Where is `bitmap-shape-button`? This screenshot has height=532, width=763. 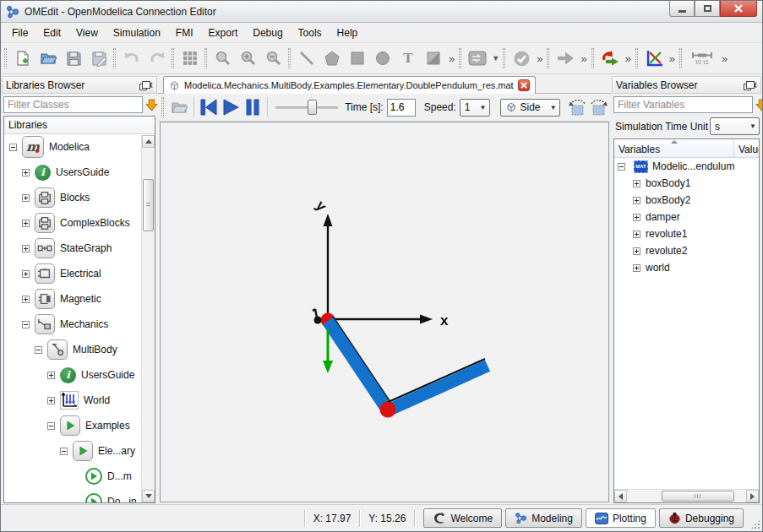
bitmap-shape-button is located at coordinates (433, 58).